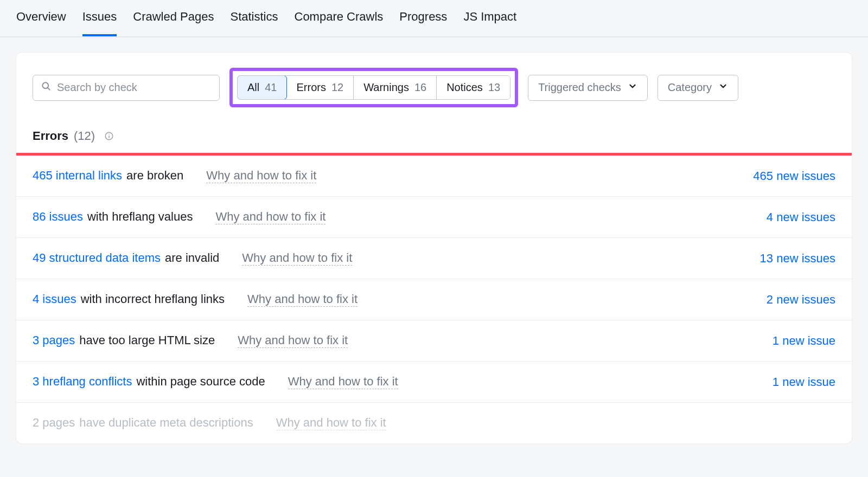 The height and width of the screenshot is (477, 868). What do you see at coordinates (374, 88) in the screenshot?
I see `filter-segment: All 41 Errors 12 Warnings 16 Notices 13` at bounding box center [374, 88].